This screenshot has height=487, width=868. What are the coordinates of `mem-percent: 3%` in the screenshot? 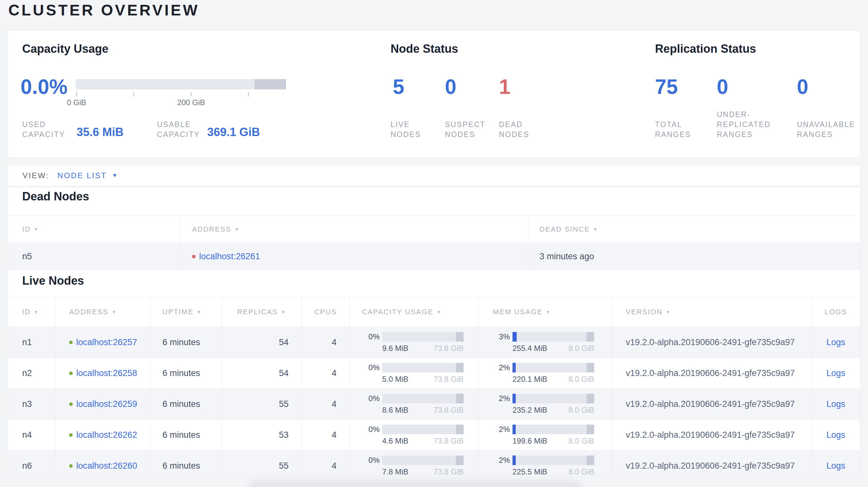 It's located at (501, 337).